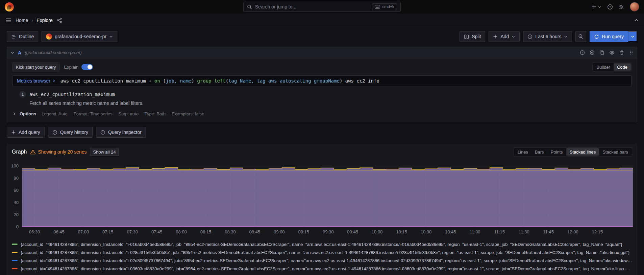 Image resolution: width=644 pixels, height=275 pixels. I want to click on time-range-picker: Last 6 hours, so click(547, 37).